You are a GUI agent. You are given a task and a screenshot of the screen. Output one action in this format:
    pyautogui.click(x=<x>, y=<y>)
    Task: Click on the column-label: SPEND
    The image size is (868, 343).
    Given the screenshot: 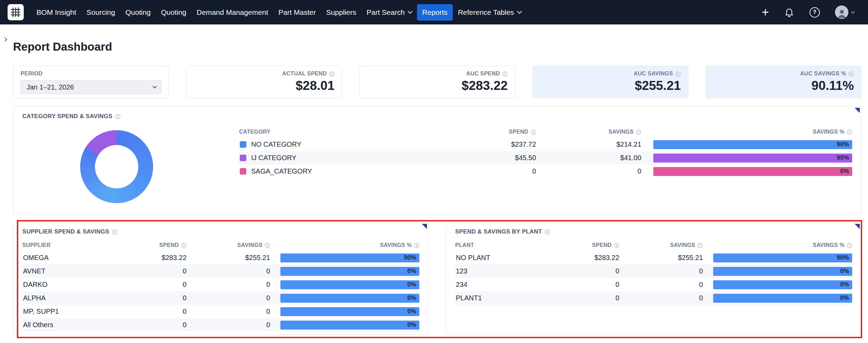 What is the action you would take?
    pyautogui.click(x=519, y=132)
    